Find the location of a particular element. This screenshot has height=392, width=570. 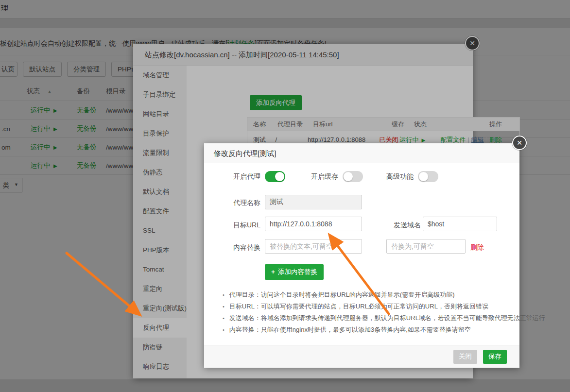

delete-replace-link: 删除 is located at coordinates (477, 248).